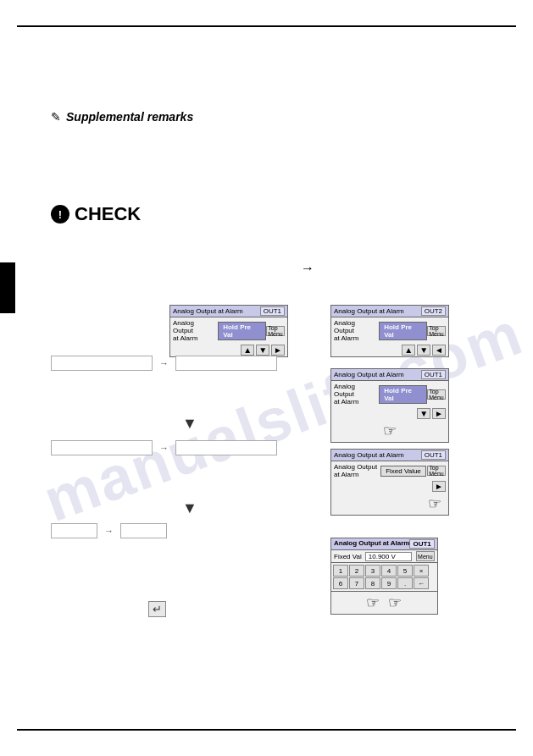  Describe the element at coordinates (436, 331) in the screenshot. I see `panel-out2-top-btn: TopMenu` at that location.